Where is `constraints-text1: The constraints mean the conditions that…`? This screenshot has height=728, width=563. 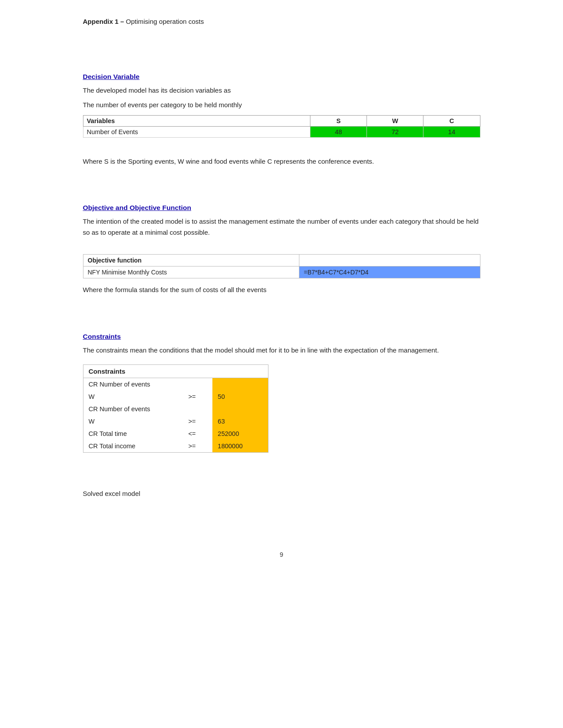
constraints-text1: The constraints mean the conditions that… is located at coordinates (282, 350).